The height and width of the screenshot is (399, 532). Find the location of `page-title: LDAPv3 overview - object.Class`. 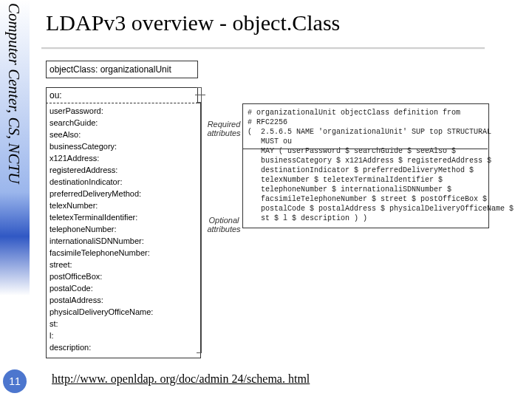

page-title: LDAPv3 overview - object.Class is located at coordinates (193, 23).